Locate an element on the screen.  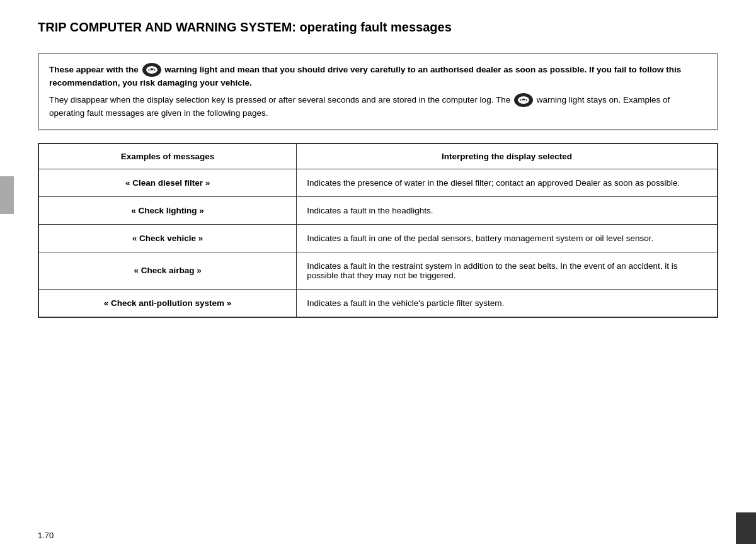
interpretation-cell-1: Indicates a fault in the headlights. is located at coordinates (507, 210).